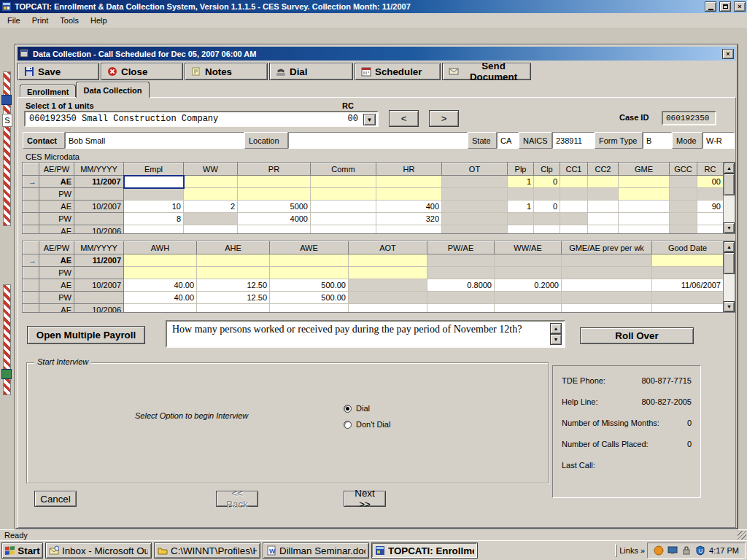  Describe the element at coordinates (160, 286) in the screenshot. I see `grid-cell: 40.00` at that location.